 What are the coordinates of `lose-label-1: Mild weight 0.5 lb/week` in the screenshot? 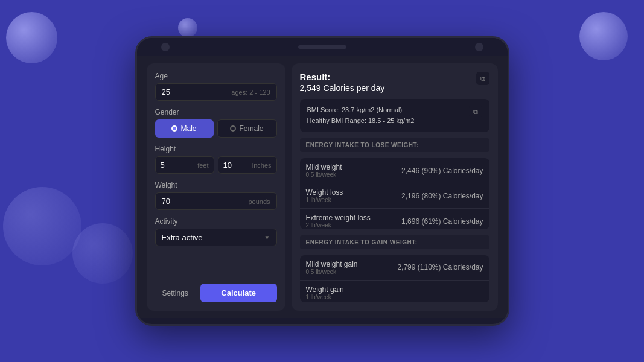 It's located at (324, 170).